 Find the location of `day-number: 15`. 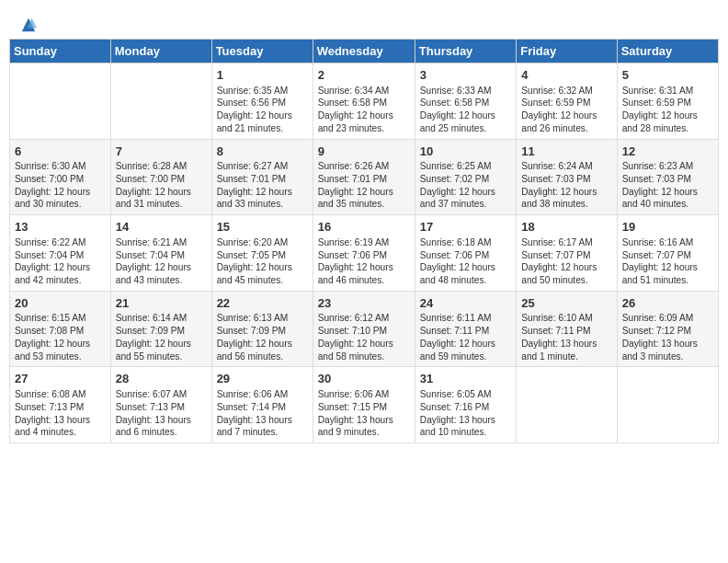

day-number: 15 is located at coordinates (263, 227).